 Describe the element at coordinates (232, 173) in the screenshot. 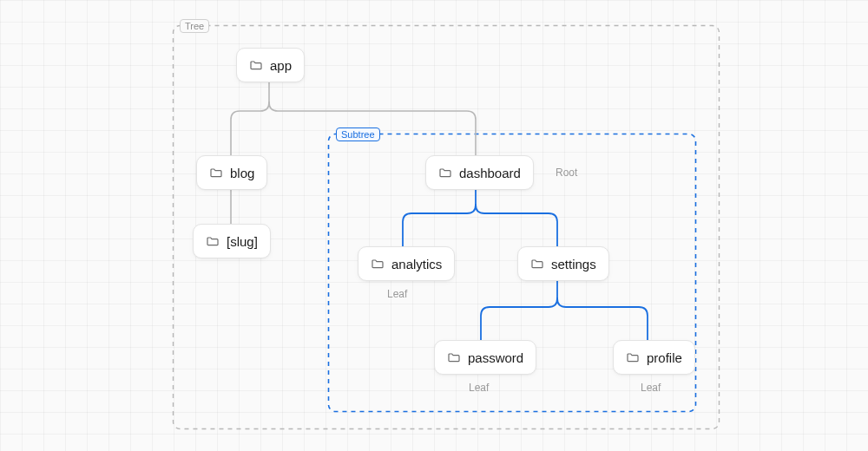

I see `node-blog: blog` at that location.